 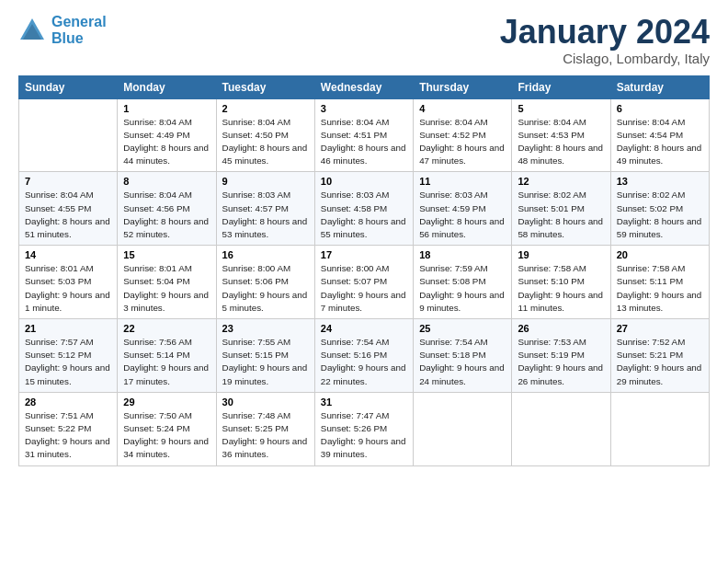 What do you see at coordinates (561, 209) in the screenshot?
I see `calendar-cell: 12Sunrise: 8:02 AMSunset: 5:01 PMDayligh…` at bounding box center [561, 209].